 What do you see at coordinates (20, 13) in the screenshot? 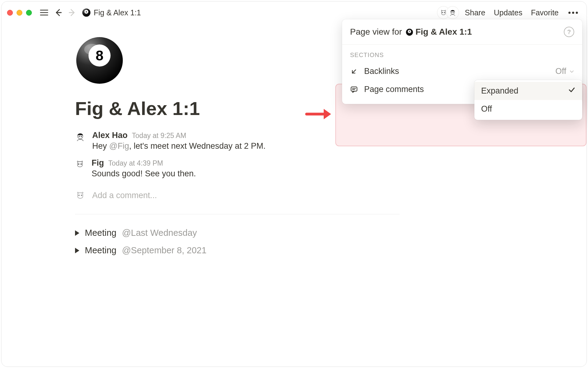
I see `window-controls` at bounding box center [20, 13].